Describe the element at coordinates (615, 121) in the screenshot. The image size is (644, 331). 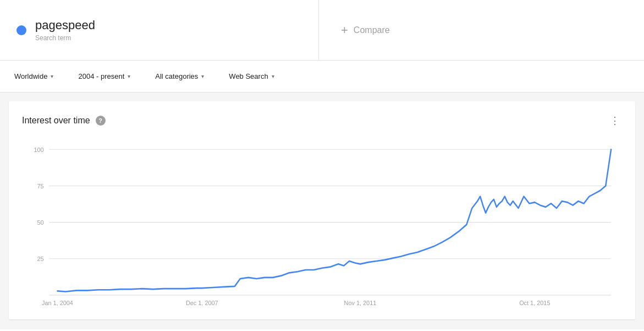
I see `more-options-icon: ⋮` at that location.